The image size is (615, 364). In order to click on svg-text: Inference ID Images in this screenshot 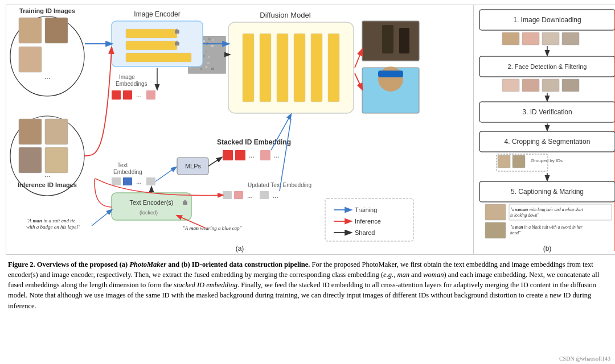, I will do `click(47, 185)`.